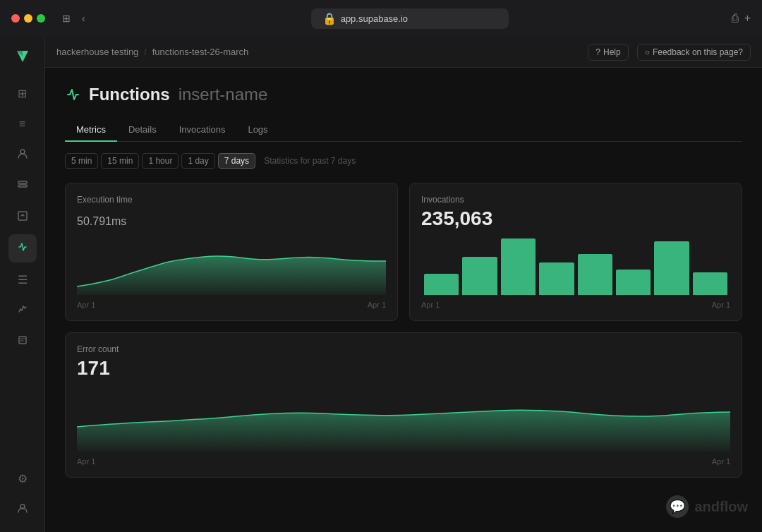 The width and height of the screenshot is (762, 532). I want to click on error-date-start: Apr 1, so click(86, 461).